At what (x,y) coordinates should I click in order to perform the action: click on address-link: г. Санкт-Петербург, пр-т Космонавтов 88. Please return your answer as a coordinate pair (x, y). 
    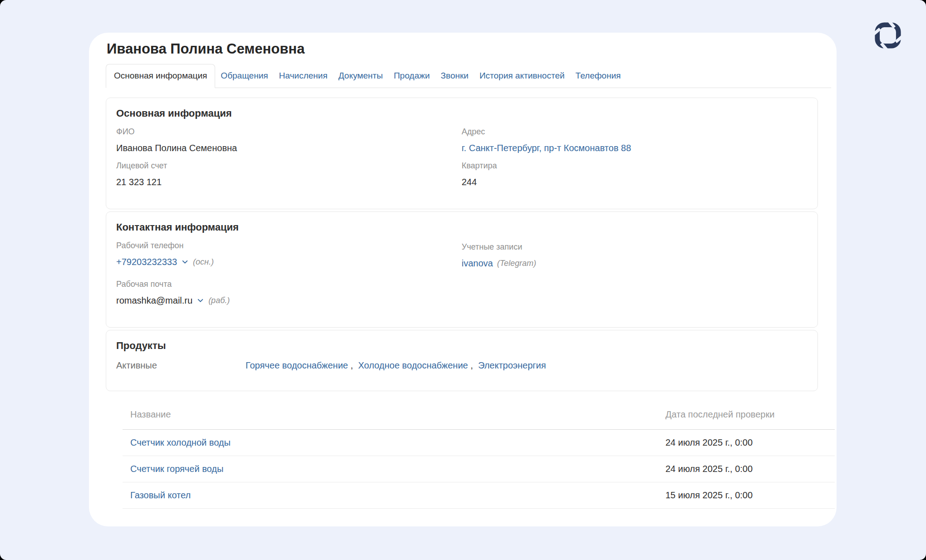
    Looking at the image, I should click on (635, 148).